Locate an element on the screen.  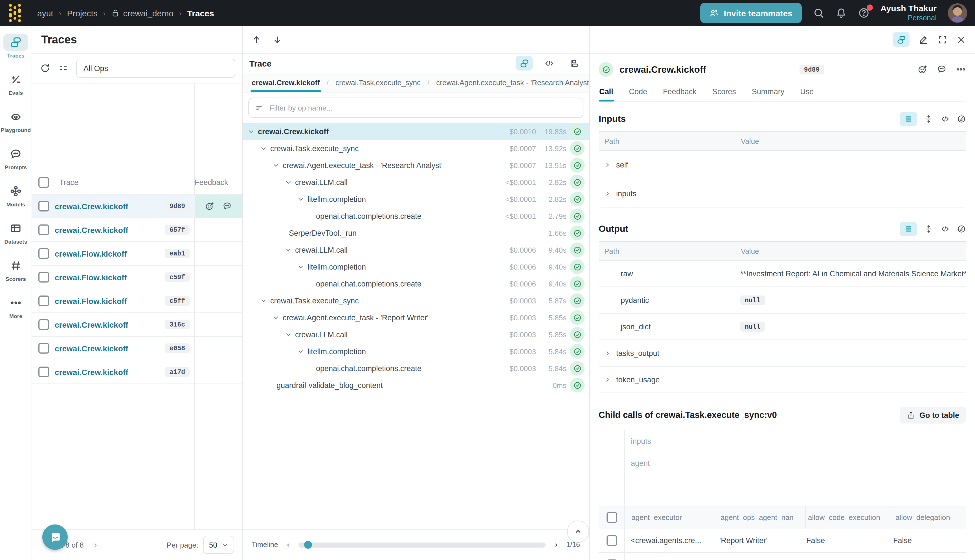
arrow-down-icon is located at coordinates (277, 39).